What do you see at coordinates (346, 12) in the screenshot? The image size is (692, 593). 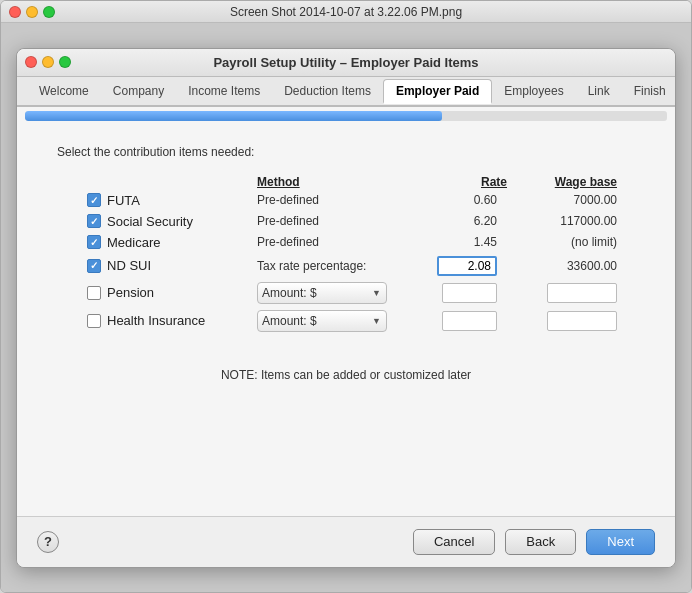 I see `os-window-title: Screen Shot 2014-10-07 at 3.22.06 PM.png` at bounding box center [346, 12].